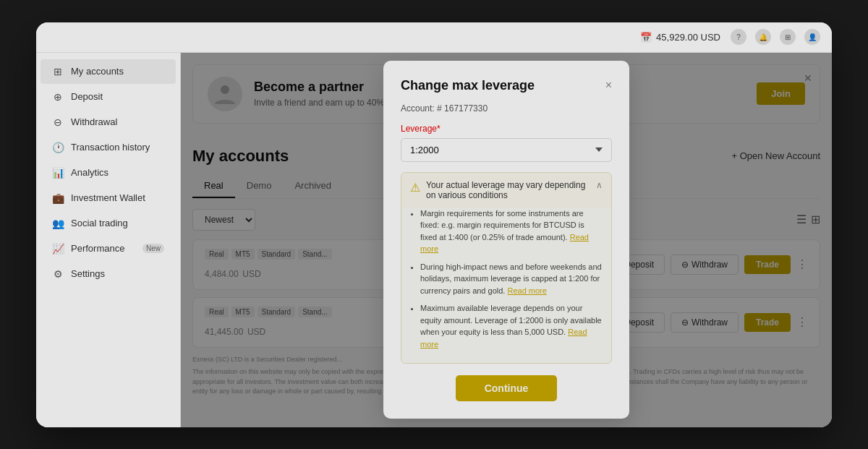 The width and height of the screenshot is (868, 449). I want to click on leverage-warning-box: ⚠ Your actual leverage may vary dependin…, so click(506, 268).